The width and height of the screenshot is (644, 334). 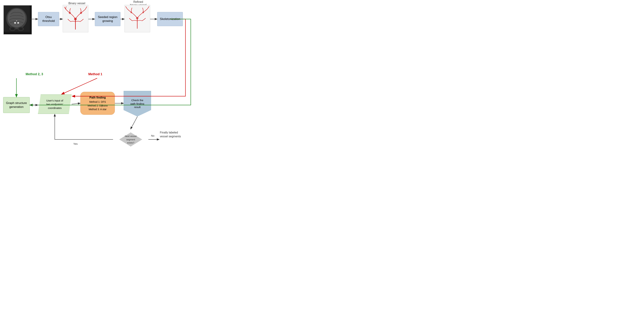 What do you see at coordinates (170, 19) in the screenshot?
I see `skeletonization-box: Skeletonization` at bounding box center [170, 19].